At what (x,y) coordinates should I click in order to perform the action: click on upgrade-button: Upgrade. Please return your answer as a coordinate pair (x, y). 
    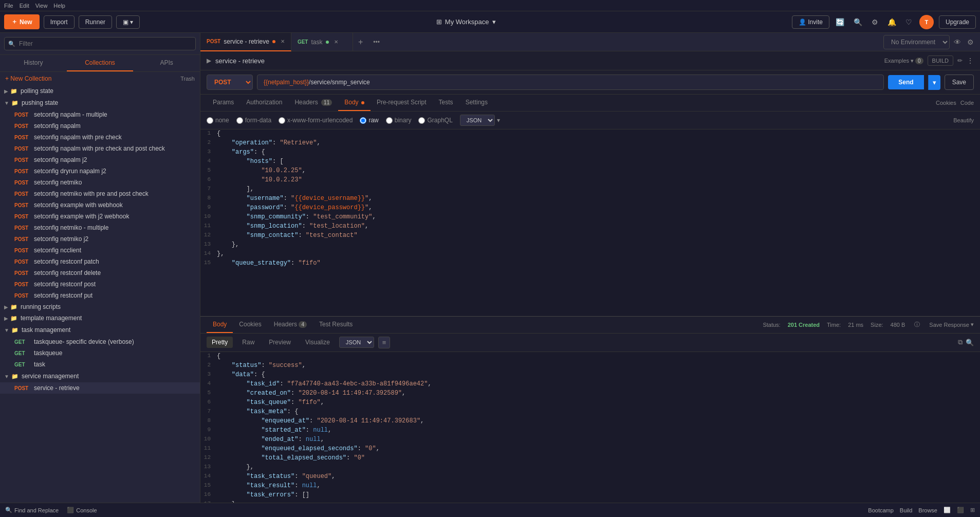
    Looking at the image, I should click on (957, 22).